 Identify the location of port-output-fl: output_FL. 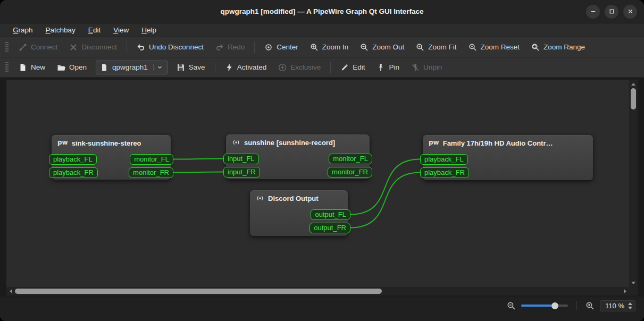
(331, 215).